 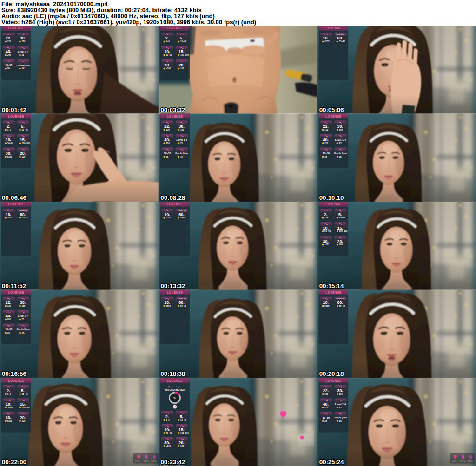 What do you see at coordinates (173, 286) in the screenshot?
I see `svg-text: 00:13:32` at bounding box center [173, 286].